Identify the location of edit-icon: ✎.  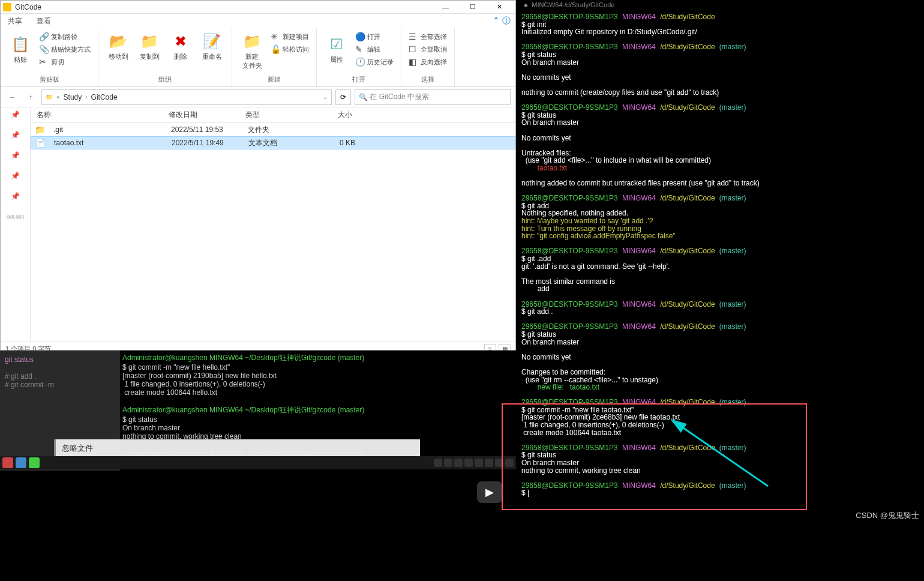
(360, 49).